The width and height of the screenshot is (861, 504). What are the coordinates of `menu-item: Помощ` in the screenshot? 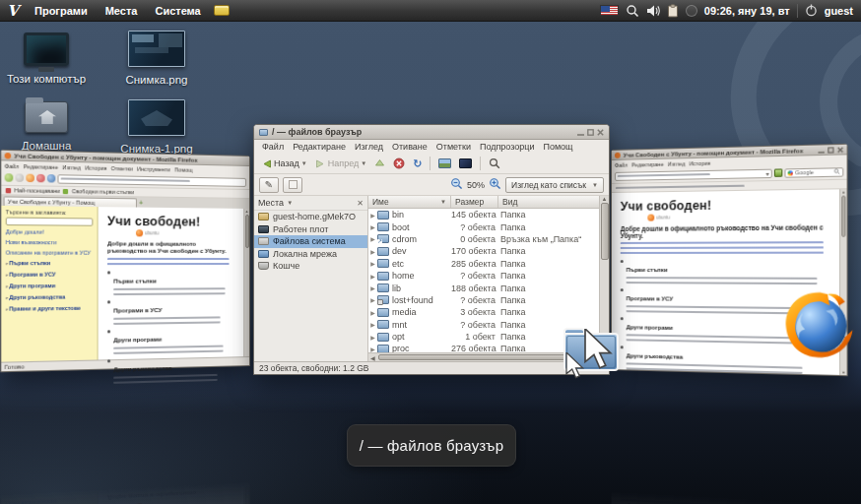 It's located at (183, 169).